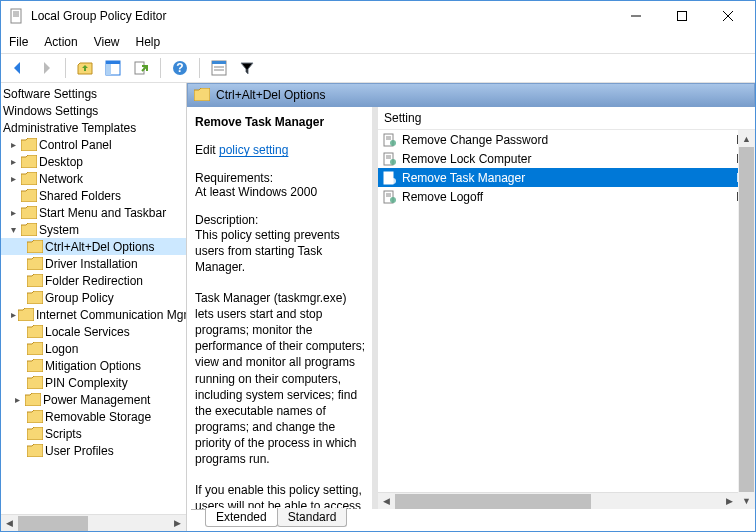  What do you see at coordinates (60, 42) in the screenshot?
I see `menu-action: Action` at bounding box center [60, 42].